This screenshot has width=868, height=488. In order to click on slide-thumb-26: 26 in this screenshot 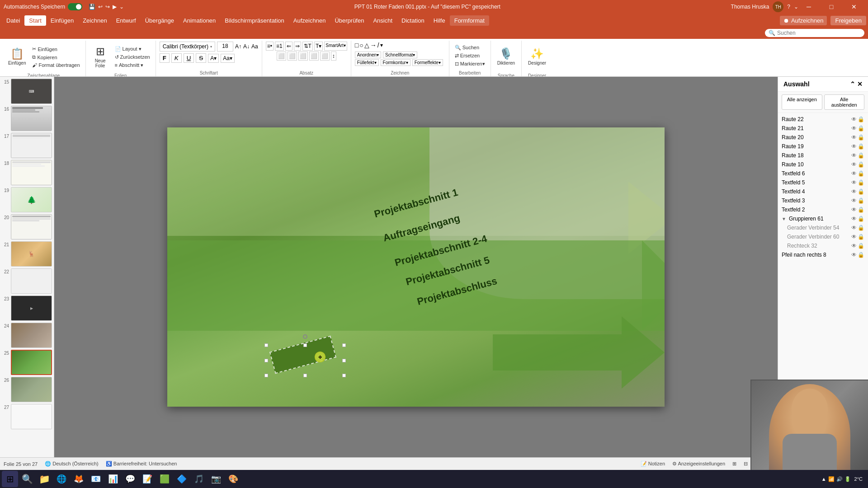, I will do `click(27, 389)`.